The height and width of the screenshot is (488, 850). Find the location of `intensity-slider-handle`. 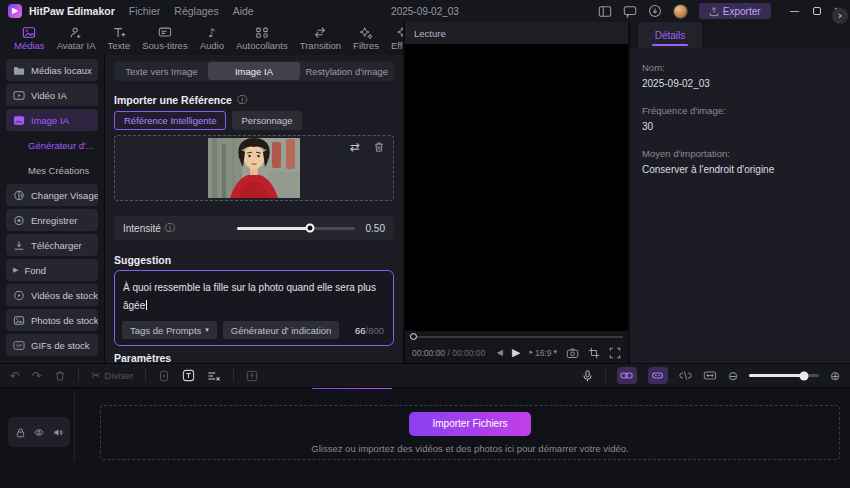

intensity-slider-handle is located at coordinates (310, 228).